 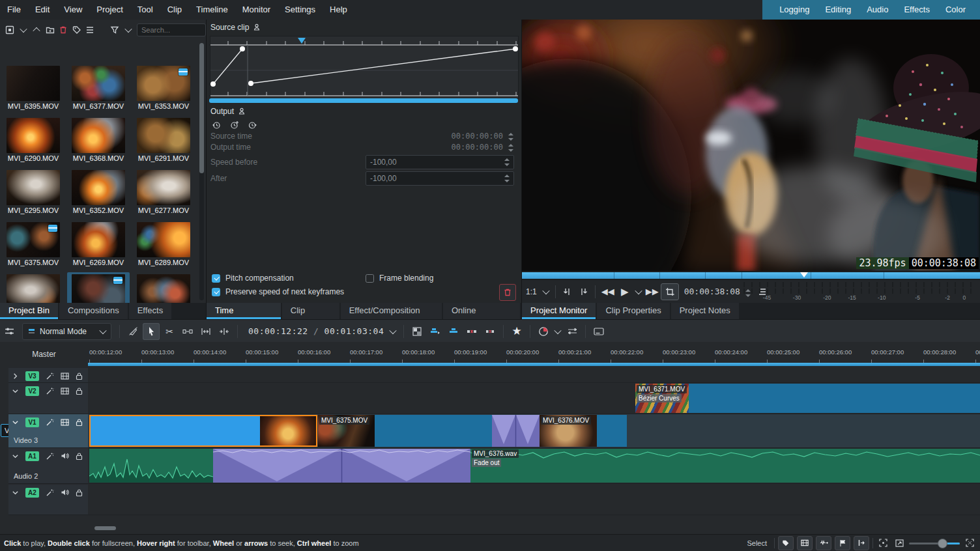 I want to click on menu-tool: Tool, so click(x=145, y=10).